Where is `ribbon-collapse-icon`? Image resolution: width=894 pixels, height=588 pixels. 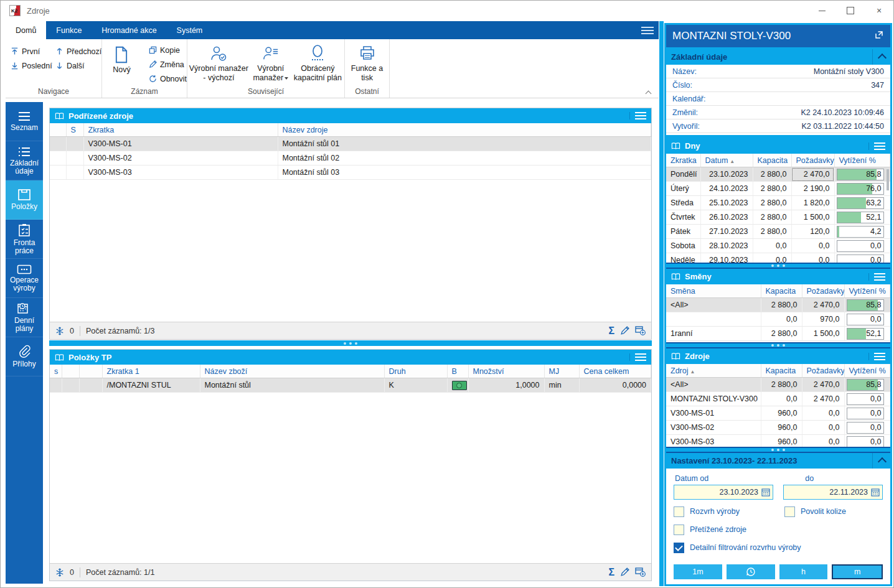
ribbon-collapse-icon is located at coordinates (649, 92).